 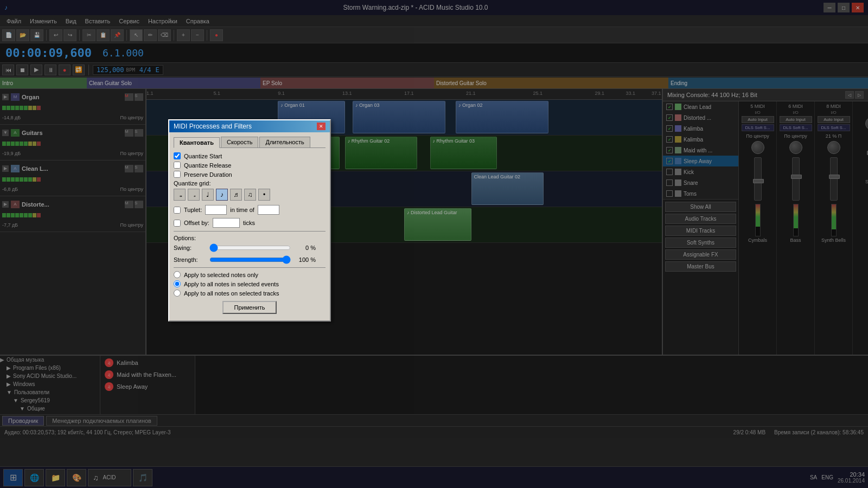 What do you see at coordinates (231, 293) in the screenshot?
I see `radio-all-selected-tracks-label: Apply to all notes on selected tracks` at bounding box center [231, 293].